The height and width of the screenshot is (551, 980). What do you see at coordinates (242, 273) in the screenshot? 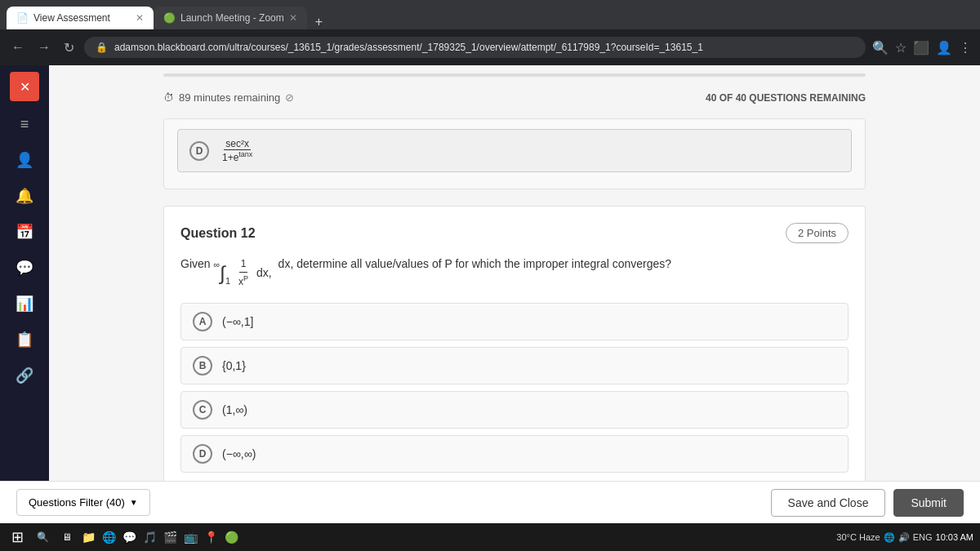
I see `integral-expr-12: ∞ ∫ 1 1 xP` at bounding box center [242, 273].